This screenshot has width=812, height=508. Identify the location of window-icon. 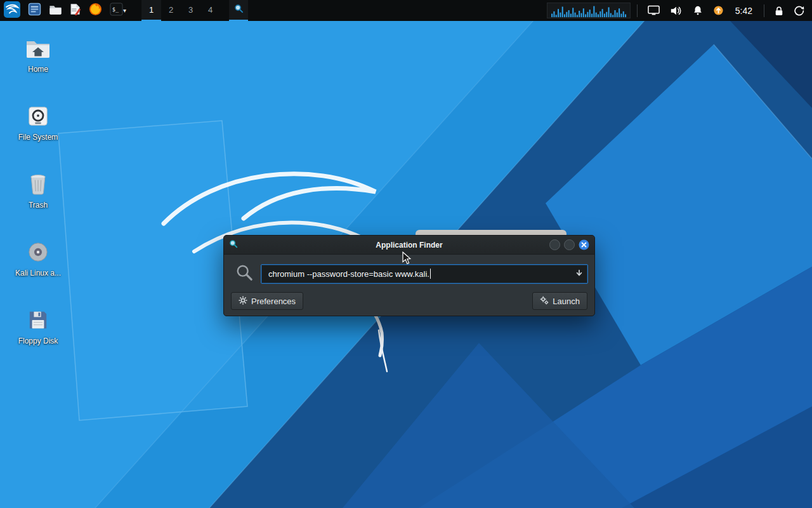
(233, 245).